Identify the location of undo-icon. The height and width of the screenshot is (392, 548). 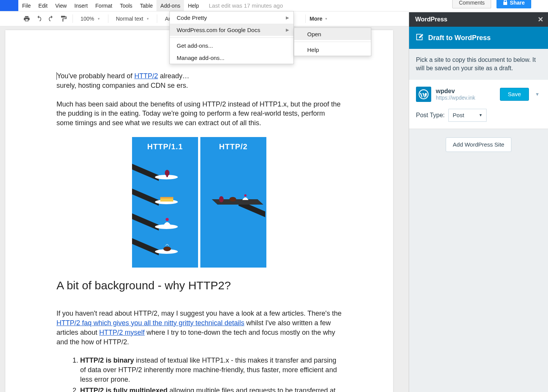
(39, 19).